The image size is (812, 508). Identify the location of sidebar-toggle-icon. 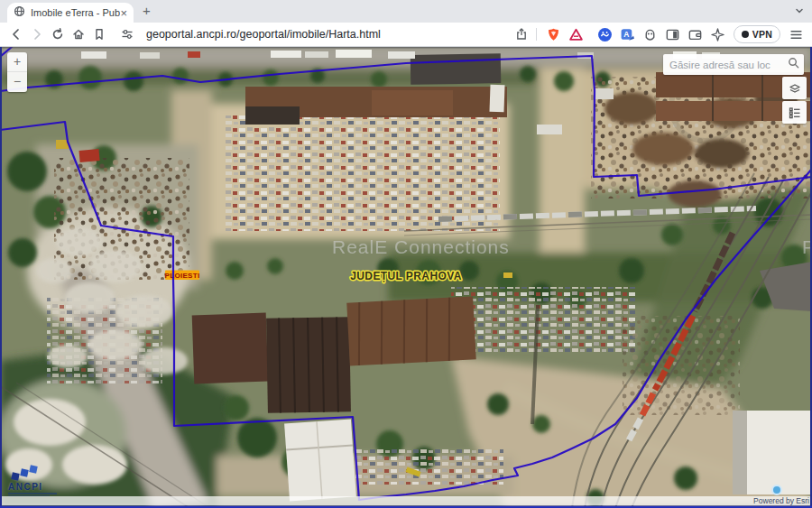
(673, 34).